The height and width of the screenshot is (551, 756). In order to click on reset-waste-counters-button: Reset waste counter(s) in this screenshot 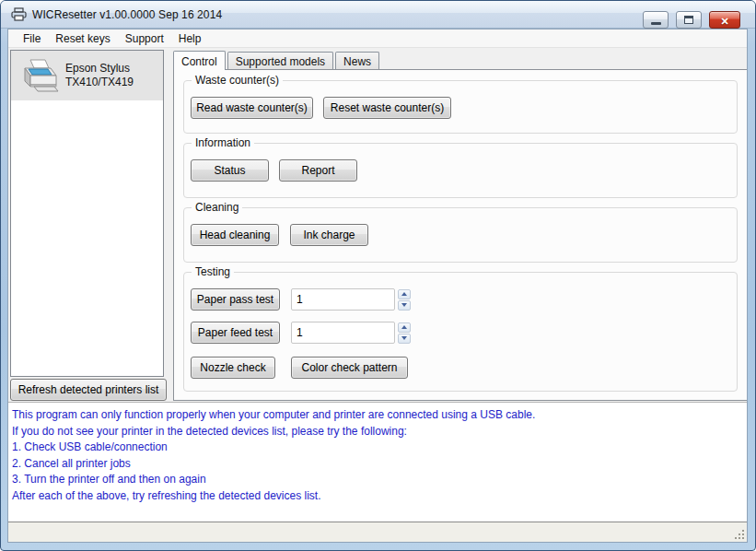, I will do `click(387, 108)`.